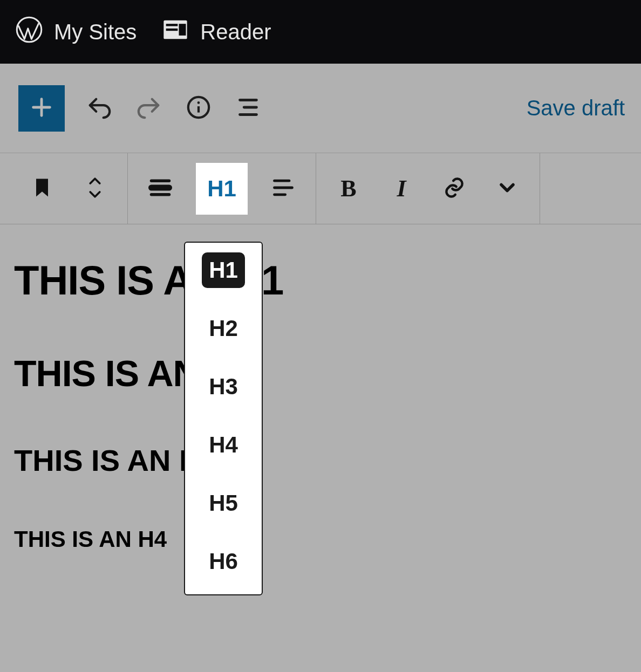  Describe the element at coordinates (160, 189) in the screenshot. I see `align-icon` at that location.